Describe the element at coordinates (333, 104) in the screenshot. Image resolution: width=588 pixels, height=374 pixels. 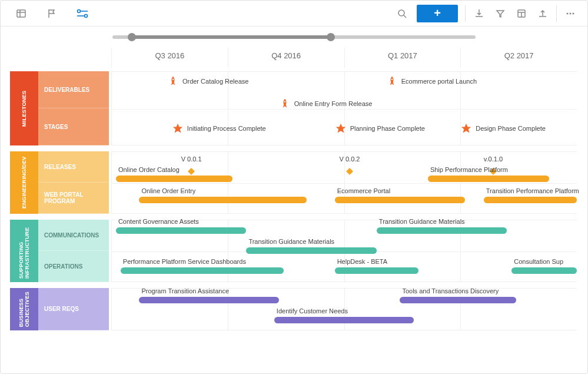
I see `marker-label: Online Entry Form Release` at that location.